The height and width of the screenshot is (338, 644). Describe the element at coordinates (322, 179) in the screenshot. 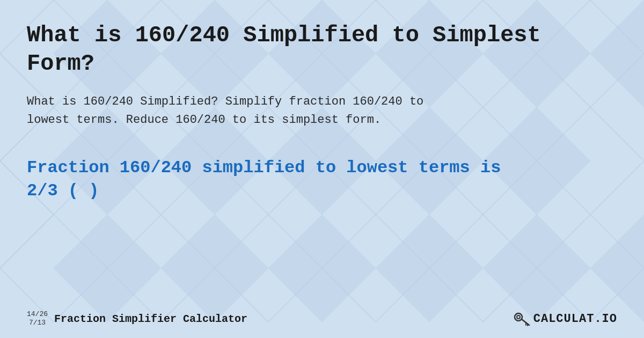

I see `result-text: Fraction 160/240 simplified to lowest te…` at that location.